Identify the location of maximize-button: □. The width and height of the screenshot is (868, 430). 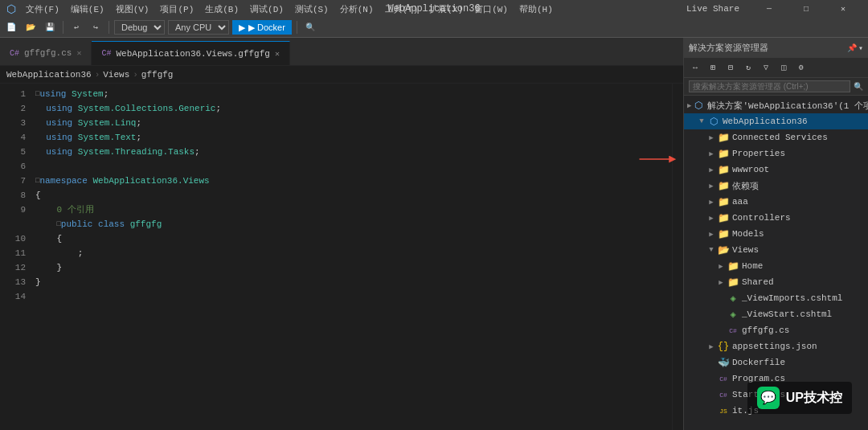
(806, 9).